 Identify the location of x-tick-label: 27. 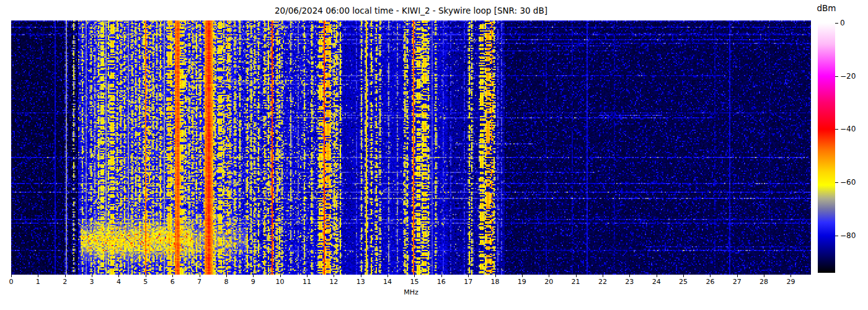
(737, 281).